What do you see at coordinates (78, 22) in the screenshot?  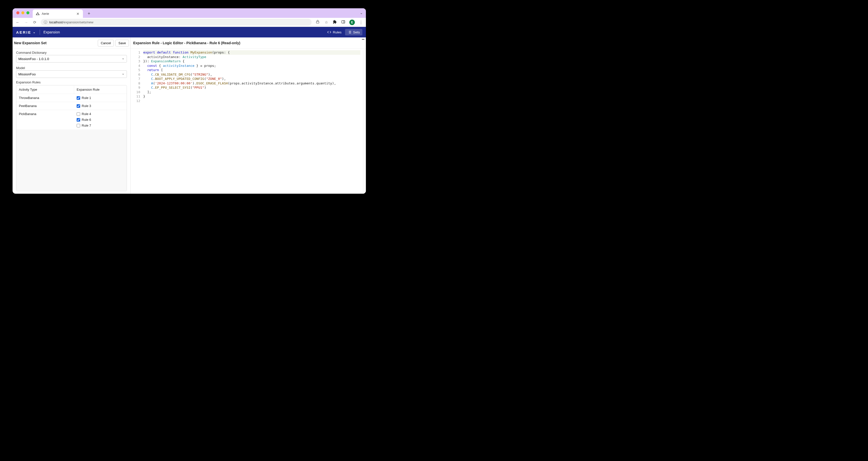 I see `url-path: /expansion/sets/new` at bounding box center [78, 22].